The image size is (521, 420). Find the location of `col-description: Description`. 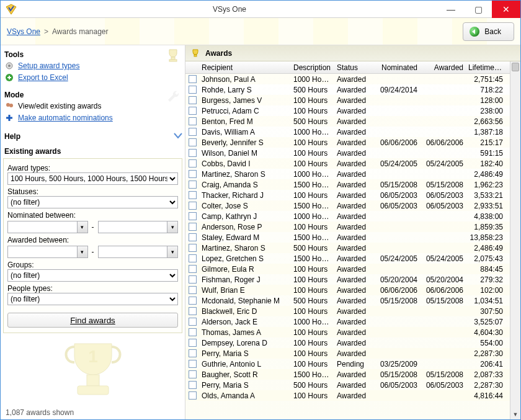

col-description: Description is located at coordinates (313, 68).